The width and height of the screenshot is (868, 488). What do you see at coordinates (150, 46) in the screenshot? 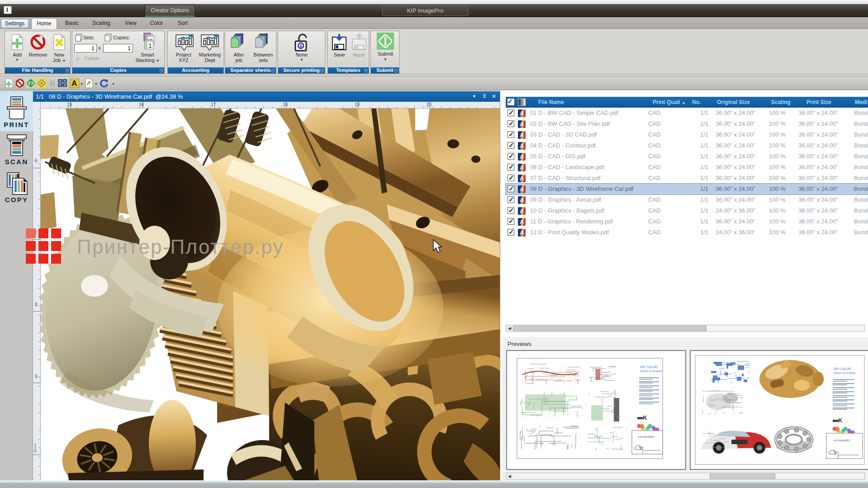
I see `svg-text: 1` at bounding box center [150, 46].